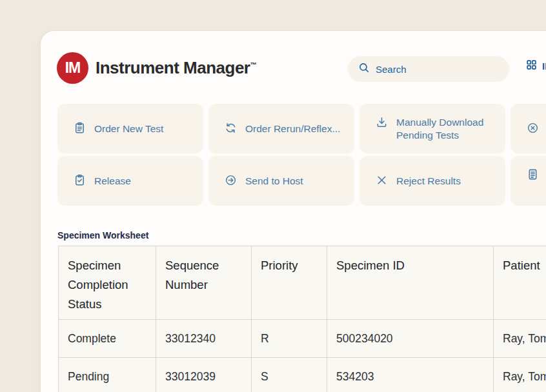 The image size is (546, 392). I want to click on search-input, so click(430, 70).